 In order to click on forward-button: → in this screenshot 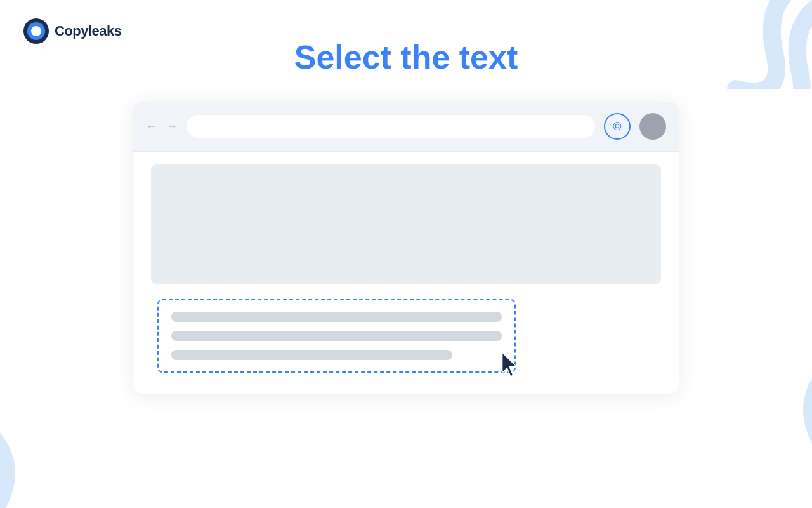, I will do `click(172, 127)`.